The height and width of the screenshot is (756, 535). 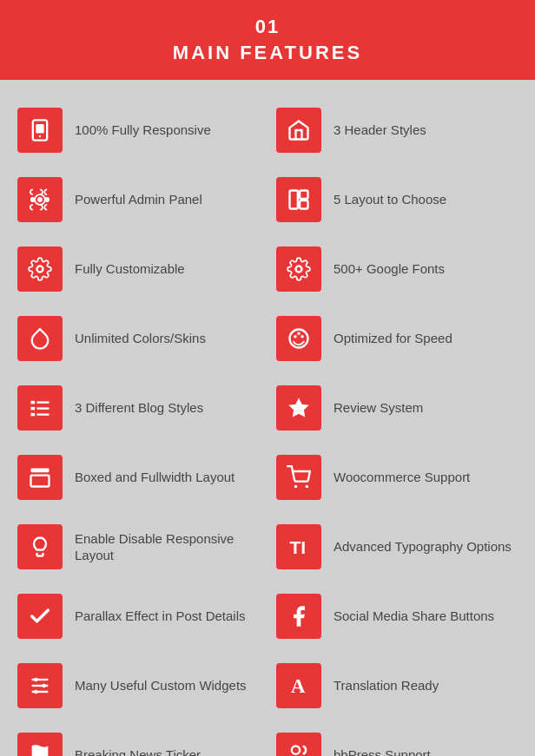 What do you see at coordinates (413, 616) in the screenshot?
I see `feature-label-social-share: Social Media Share Buttons` at bounding box center [413, 616].